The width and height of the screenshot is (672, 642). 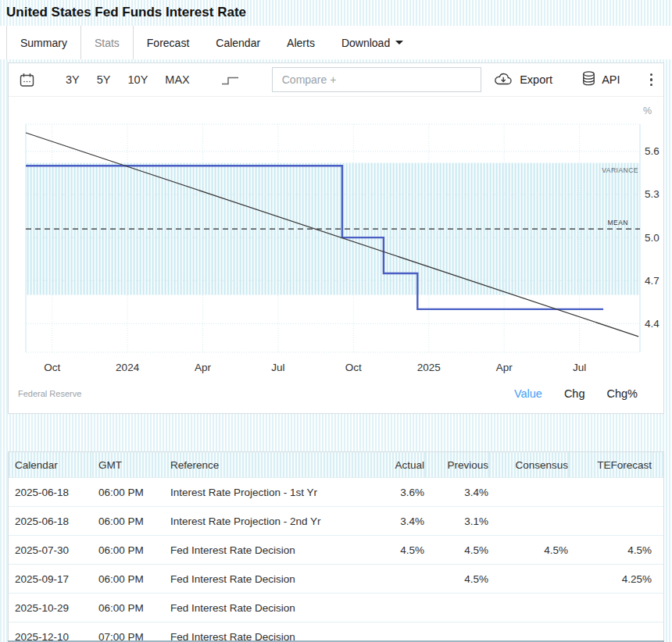 What do you see at coordinates (336, 580) in the screenshot?
I see `table-row: 2025-09-1706:00 PMFed Interest Rate Deci…` at bounding box center [336, 580].